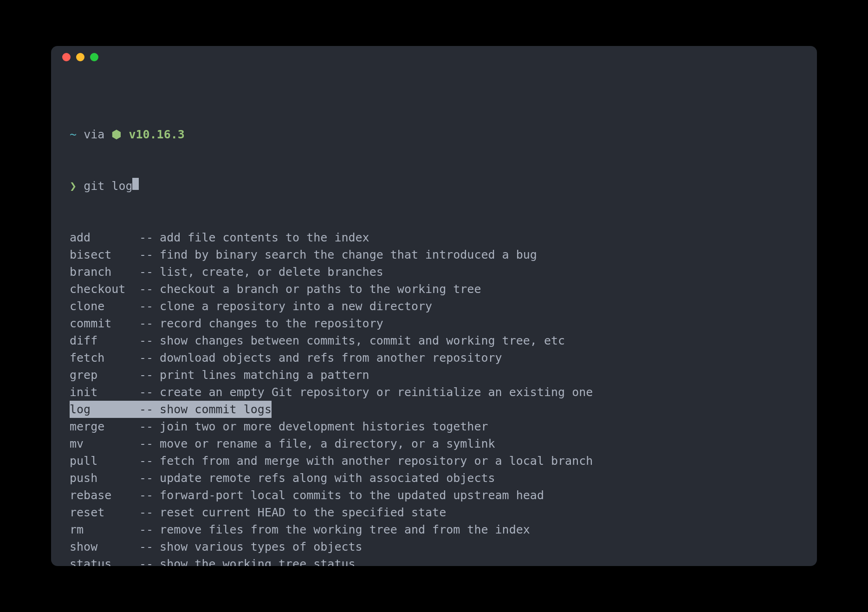  I want to click on completion-item-push: push--update remote refs along with asso…, so click(434, 478).